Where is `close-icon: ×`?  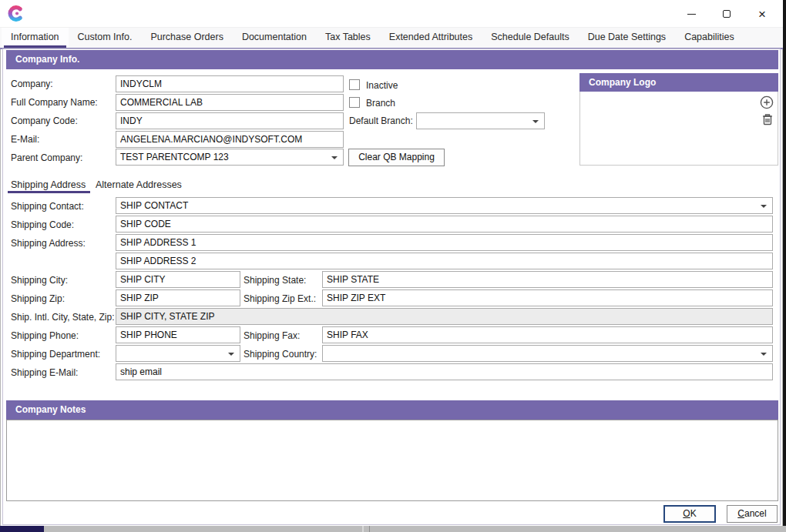
close-icon: × is located at coordinates (762, 14).